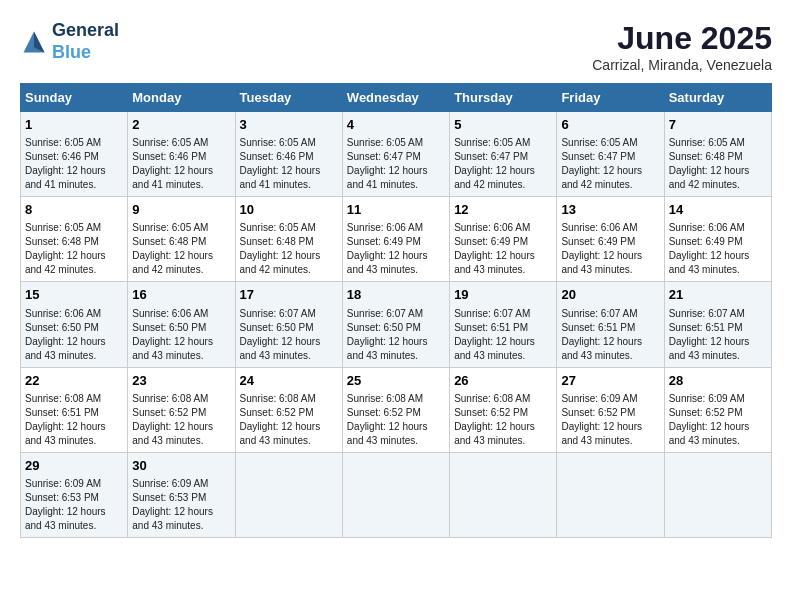 This screenshot has height=612, width=792. I want to click on calendar-cell: 20Sunrise: 6:07 AMSunset: 6:51 PMDayligh…, so click(610, 324).